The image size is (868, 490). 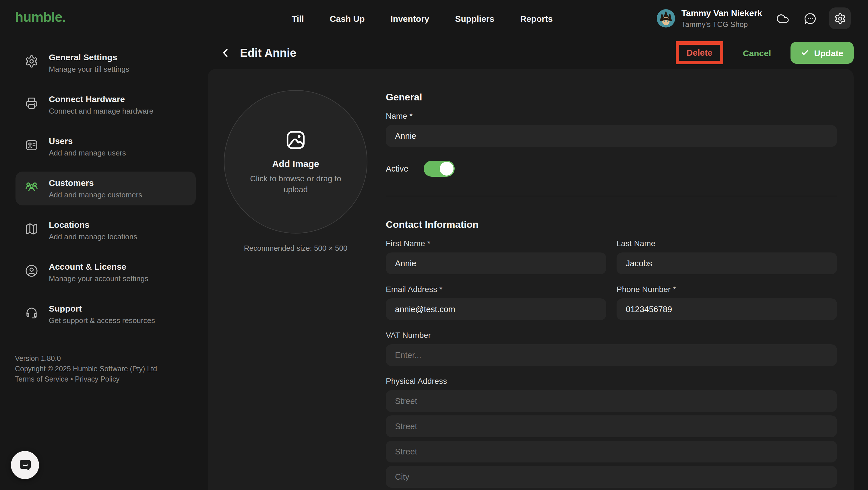 What do you see at coordinates (496, 263) in the screenshot?
I see `first-name-input` at bounding box center [496, 263].